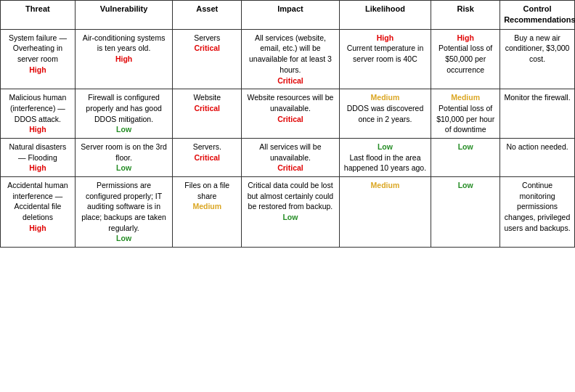 This screenshot has width=575, height=392. Describe the element at coordinates (38, 15) in the screenshot. I see `header-threat: Threat` at that location.